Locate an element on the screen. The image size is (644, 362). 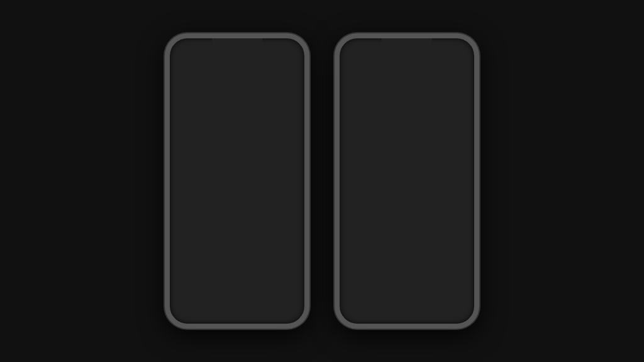
clear-btn-1: Clea is located at coordinates (293, 114).